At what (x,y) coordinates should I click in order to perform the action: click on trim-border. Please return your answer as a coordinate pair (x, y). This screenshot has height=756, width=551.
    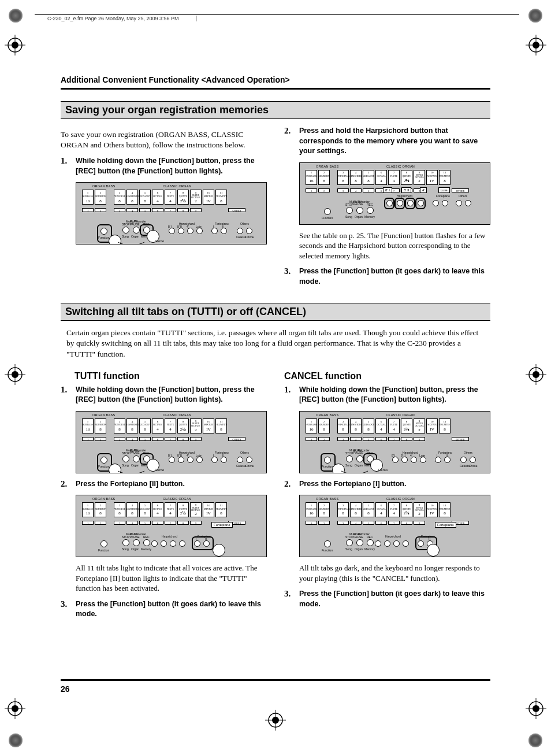
    Looking at the image, I should click on (277, 15).